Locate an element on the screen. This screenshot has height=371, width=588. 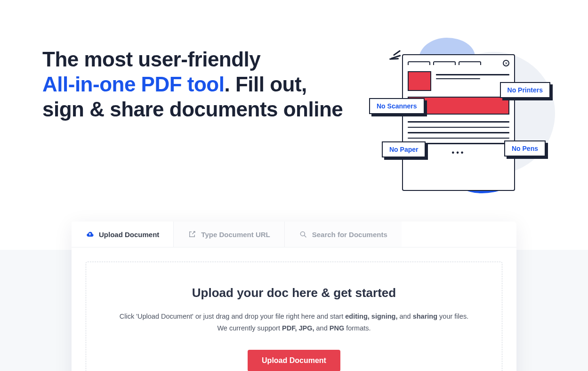
callout-no-paper: No Paper is located at coordinates (404, 149).